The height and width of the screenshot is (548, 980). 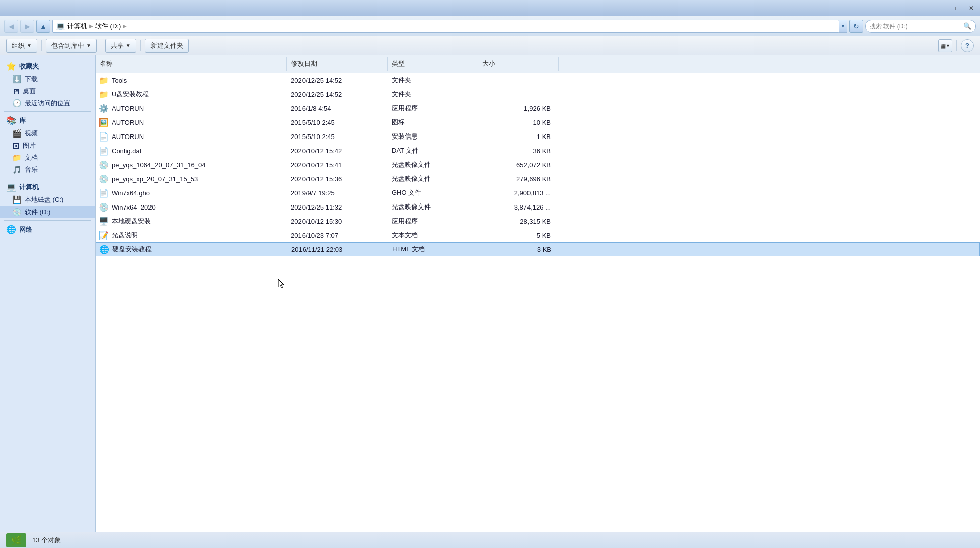 I want to click on file-name-cell: 📁U盘安装教程, so click(x=191, y=95).